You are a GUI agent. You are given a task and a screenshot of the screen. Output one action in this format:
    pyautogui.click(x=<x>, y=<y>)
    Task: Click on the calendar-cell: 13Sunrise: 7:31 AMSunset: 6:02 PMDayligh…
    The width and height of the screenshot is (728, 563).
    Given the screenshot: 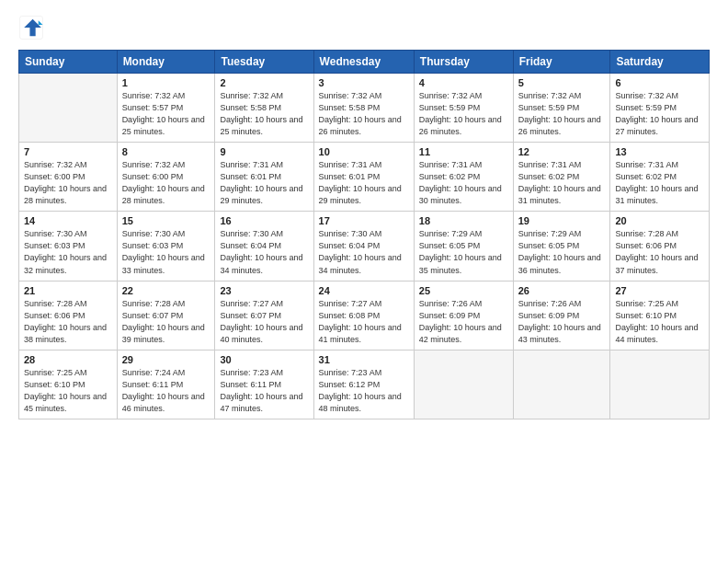 What is the action you would take?
    pyautogui.click(x=660, y=177)
    